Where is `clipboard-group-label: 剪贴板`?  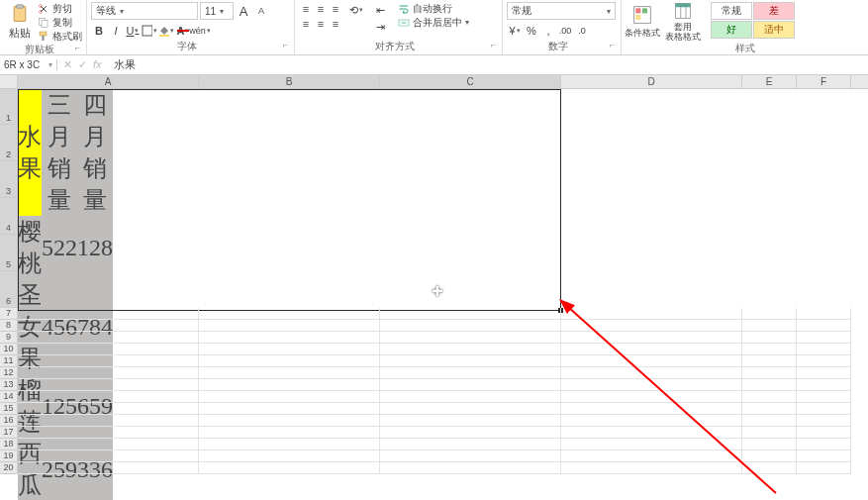
clipboard-group-label: 剪贴板 is located at coordinates (40, 50).